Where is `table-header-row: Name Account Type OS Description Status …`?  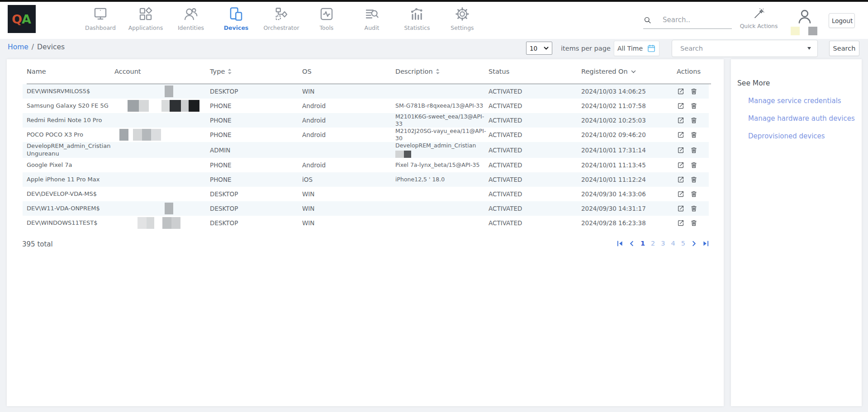 table-header-row: Name Account Type OS Description Status … is located at coordinates (369, 71).